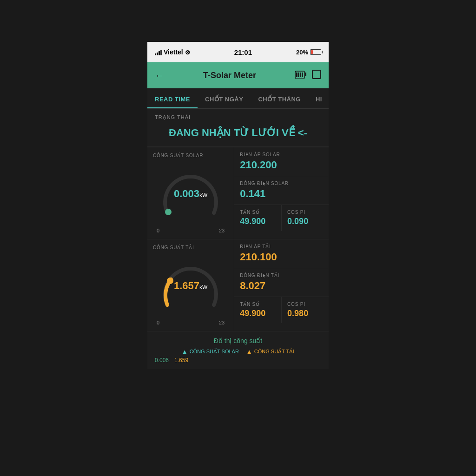  Describe the element at coordinates (191, 247) in the screenshot. I see `tai-cong-suat-label: CÔNG SUẤT TẢI` at that location.